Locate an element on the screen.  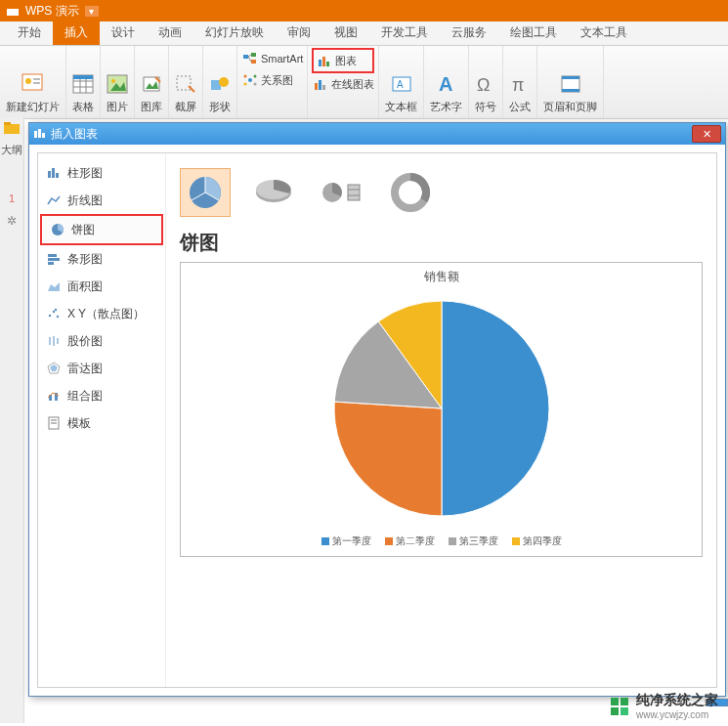
ribbon-new-slide: 新建幻灯片 is located at coordinates (33, 82).